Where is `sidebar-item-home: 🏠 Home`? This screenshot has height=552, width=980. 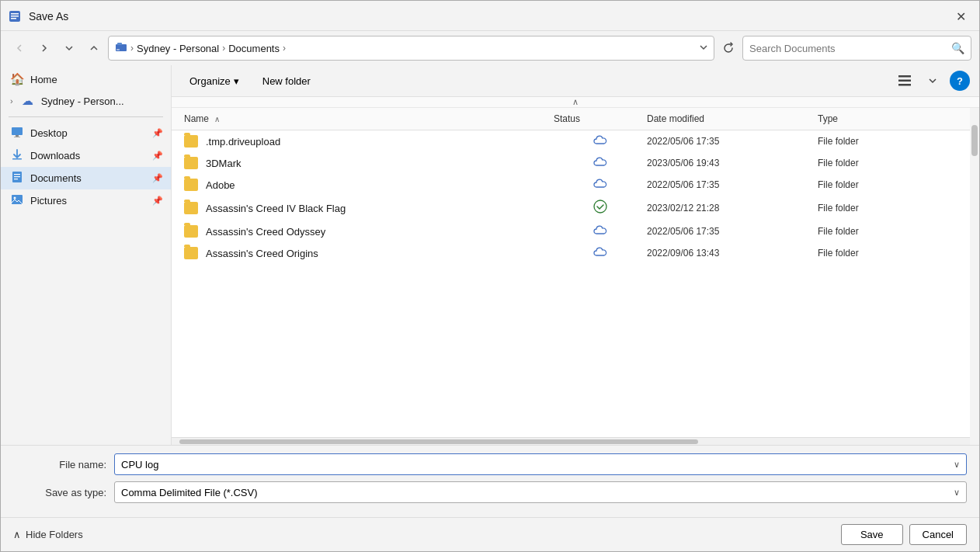
sidebar-item-home: 🏠 Home is located at coordinates (85, 79).